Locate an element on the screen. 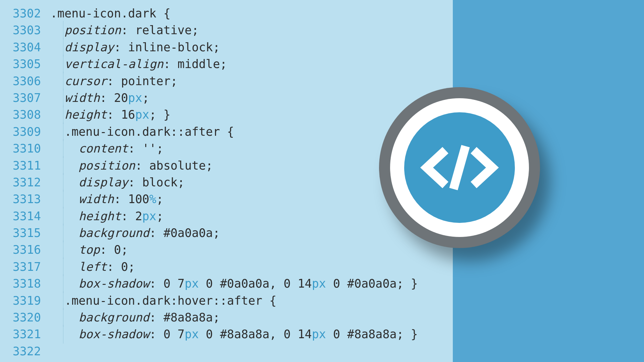 The width and height of the screenshot is (644, 362). code-line: 3319 .menu-icon.dark:hover::after { is located at coordinates (322, 302).